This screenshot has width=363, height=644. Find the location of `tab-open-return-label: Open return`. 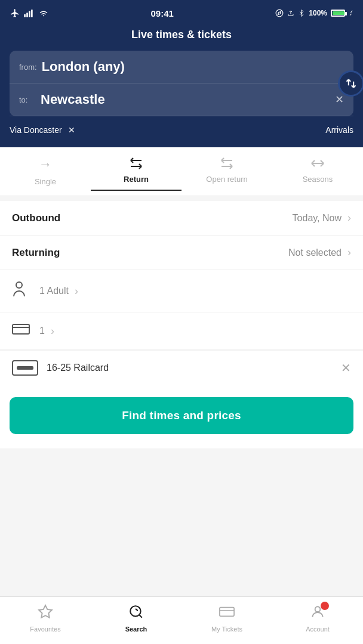

tab-open-return-label: Open return is located at coordinates (227, 179).